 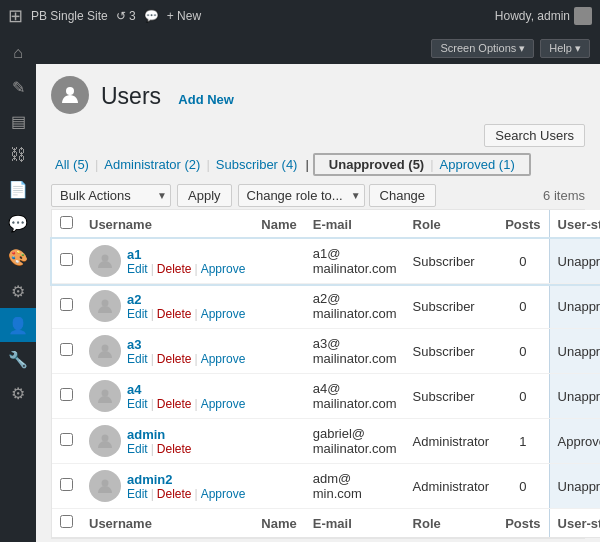 What do you see at coordinates (152, 164) in the screenshot?
I see `filter-tab-administrator: Administrator (2)` at bounding box center [152, 164].